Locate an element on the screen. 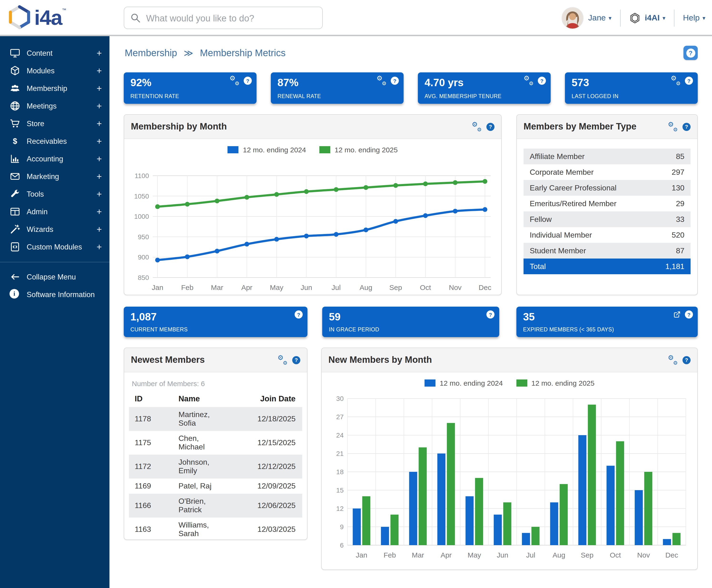  search-input is located at coordinates (232, 18).